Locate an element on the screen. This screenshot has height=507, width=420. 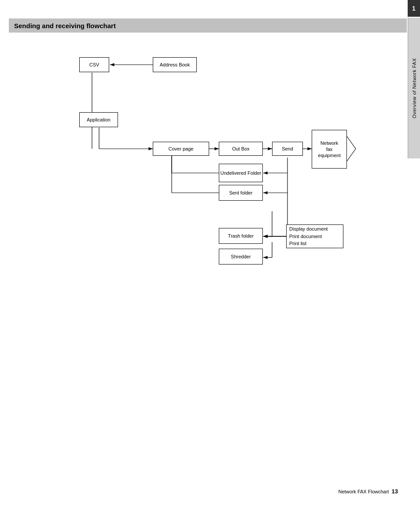
send-box: Send is located at coordinates (287, 149).